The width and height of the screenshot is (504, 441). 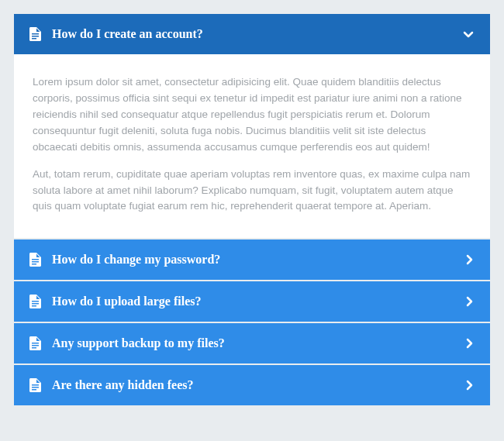 What do you see at coordinates (257, 385) in the screenshot?
I see `accordion-title: Are there any hidden fees?` at bounding box center [257, 385].